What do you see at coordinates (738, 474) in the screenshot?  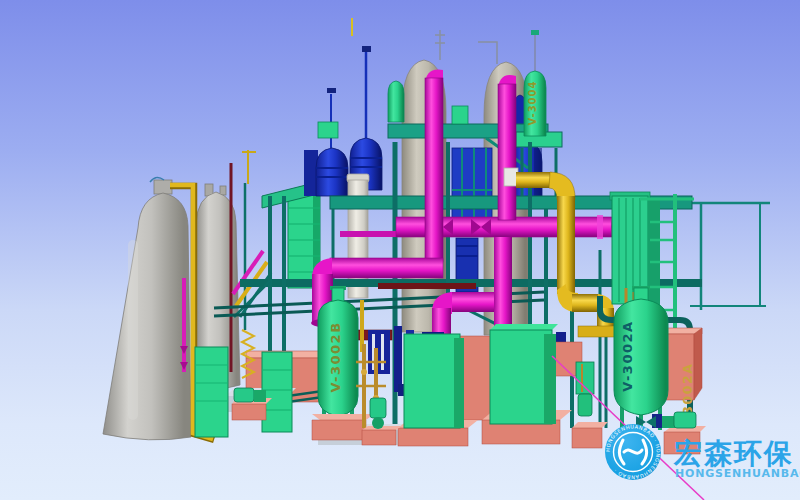 I see `brand-name-en: HONGSENHUANBAO` at bounding box center [738, 474].